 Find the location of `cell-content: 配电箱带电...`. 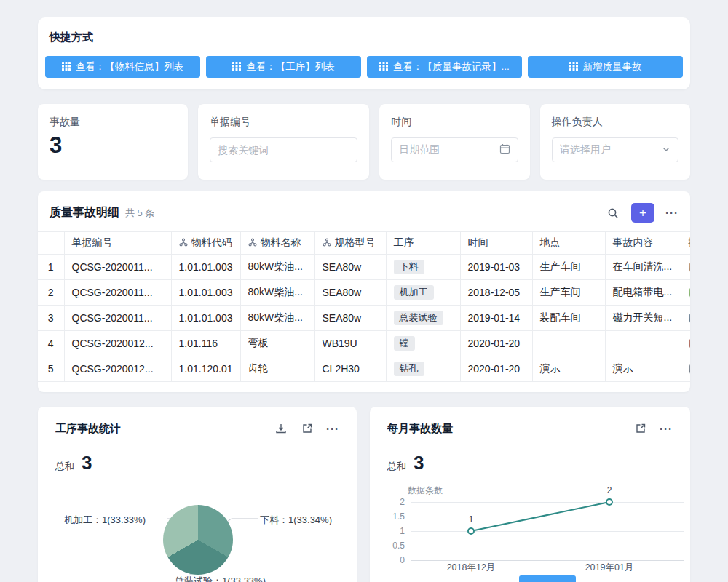

cell-content: 配电箱带电... is located at coordinates (643, 292).